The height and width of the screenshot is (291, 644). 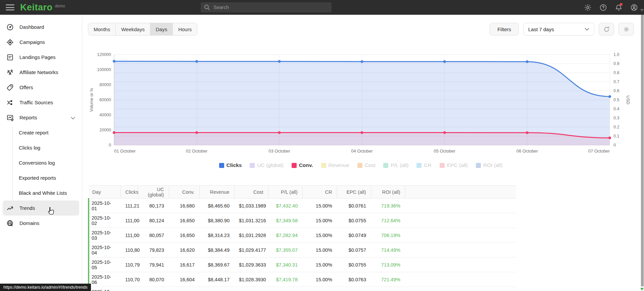 What do you see at coordinates (104, 55) in the screenshot?
I see `svg-text: 120000` at bounding box center [104, 55].